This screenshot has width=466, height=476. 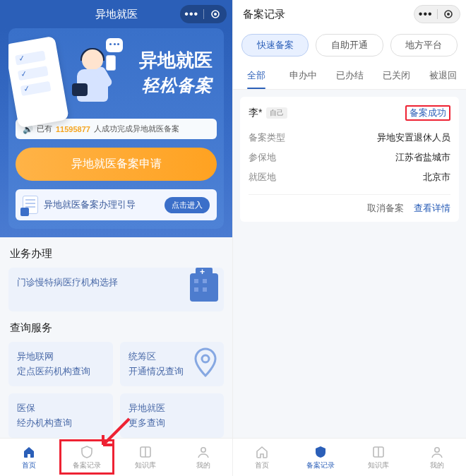 I want to click on tab-closed: 已关闭, so click(x=396, y=76).